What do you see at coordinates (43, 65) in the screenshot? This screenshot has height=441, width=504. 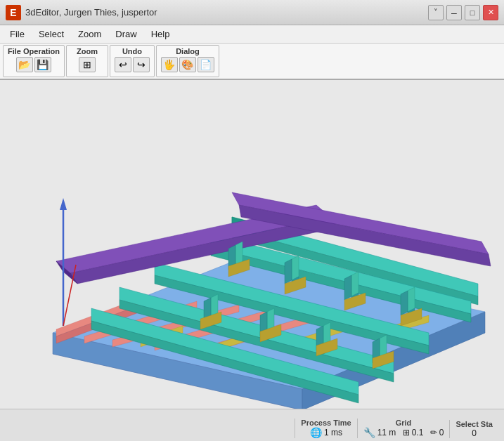 I see `toolbar-save-button: 💾` at bounding box center [43, 65].